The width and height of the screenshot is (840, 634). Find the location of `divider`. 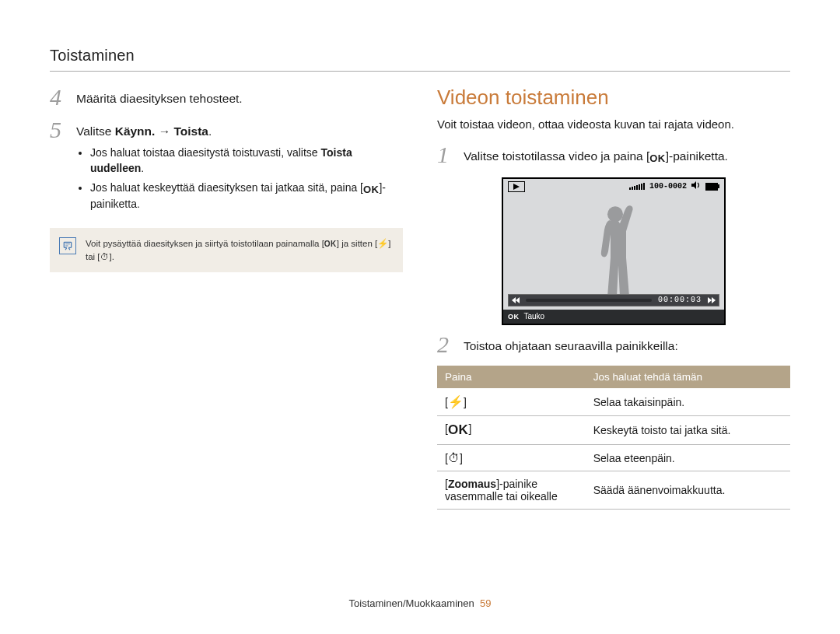

divider is located at coordinates (420, 72).